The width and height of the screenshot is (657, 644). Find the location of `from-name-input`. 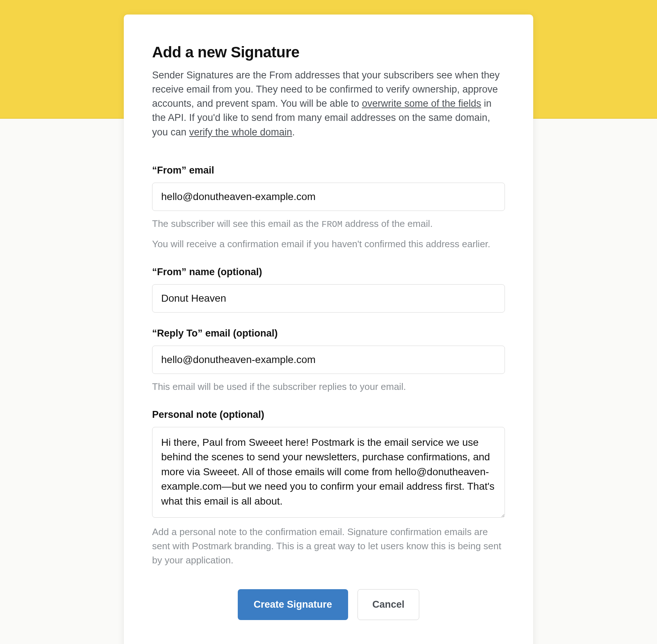

from-name-input is located at coordinates (328, 298).